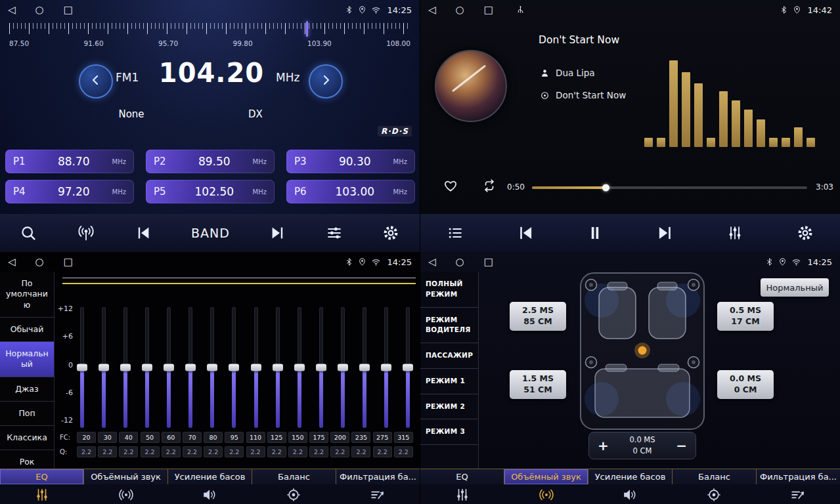  I want to click on preset-p1: P1 88.70 MHz, so click(70, 161).